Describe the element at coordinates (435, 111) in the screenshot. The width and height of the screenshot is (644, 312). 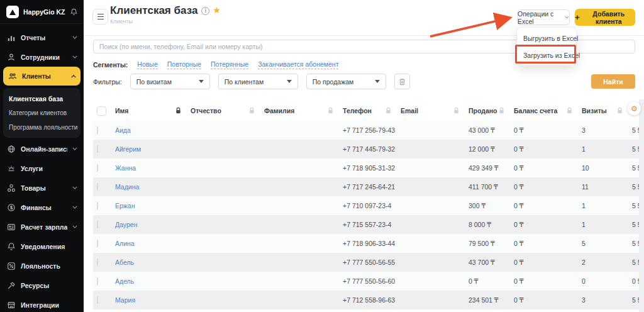
I see `column-header-email: Email` at that location.